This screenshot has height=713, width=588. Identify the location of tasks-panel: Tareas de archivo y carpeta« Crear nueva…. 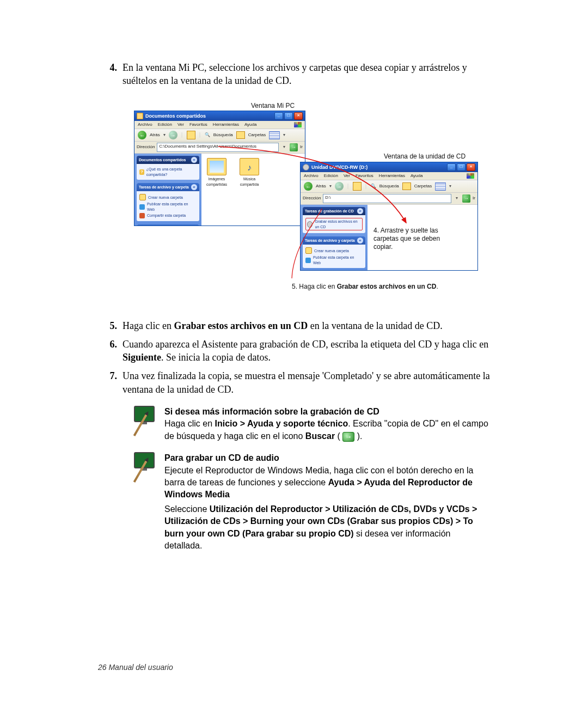
(334, 252).